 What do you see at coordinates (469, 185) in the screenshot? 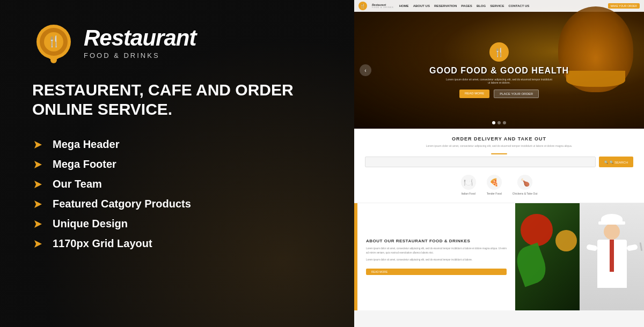
I see `food-category-item: 🍽️ Italian Food` at bounding box center [469, 185].